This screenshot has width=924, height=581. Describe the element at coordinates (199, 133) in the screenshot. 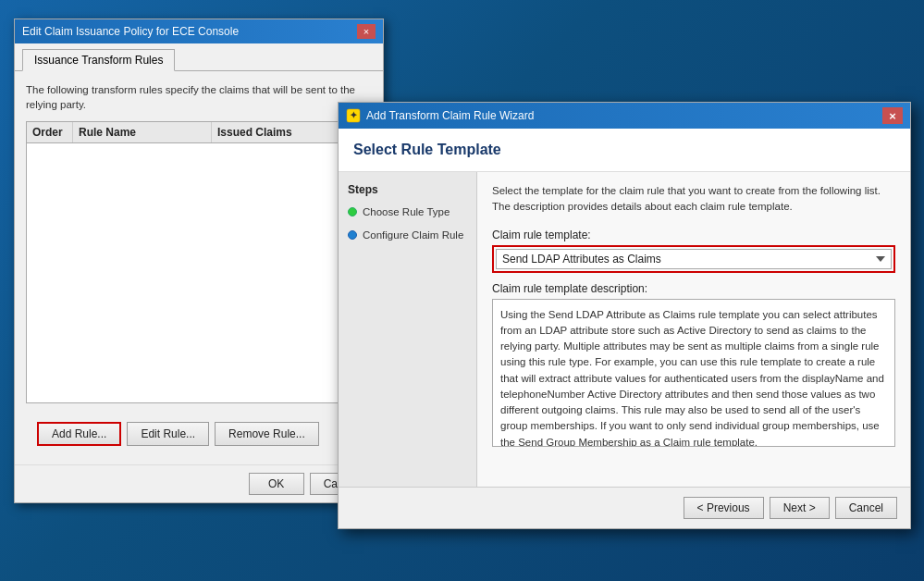

I see `table-header: Order Rule Name Issued Claims` at that location.